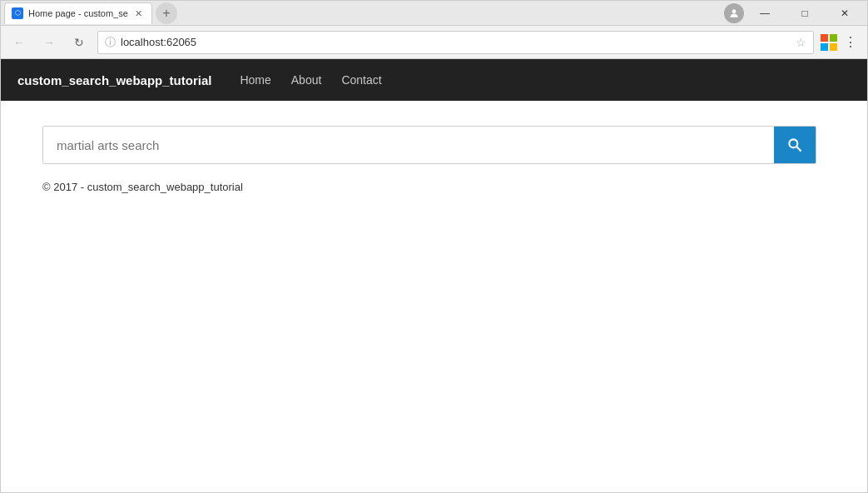 This screenshot has width=868, height=493. I want to click on new-tab-button: +, so click(166, 13).